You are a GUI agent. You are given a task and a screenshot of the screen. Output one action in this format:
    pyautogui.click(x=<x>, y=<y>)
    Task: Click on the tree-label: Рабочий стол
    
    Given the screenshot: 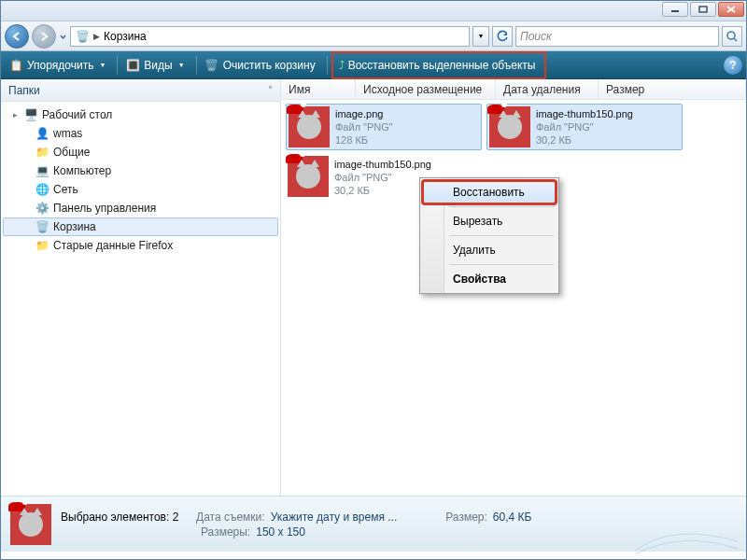 What is the action you would take?
    pyautogui.click(x=77, y=115)
    